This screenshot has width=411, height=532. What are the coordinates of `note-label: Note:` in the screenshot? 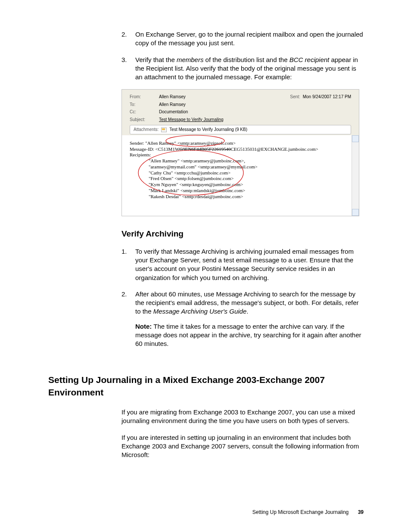 It's located at (143, 327).